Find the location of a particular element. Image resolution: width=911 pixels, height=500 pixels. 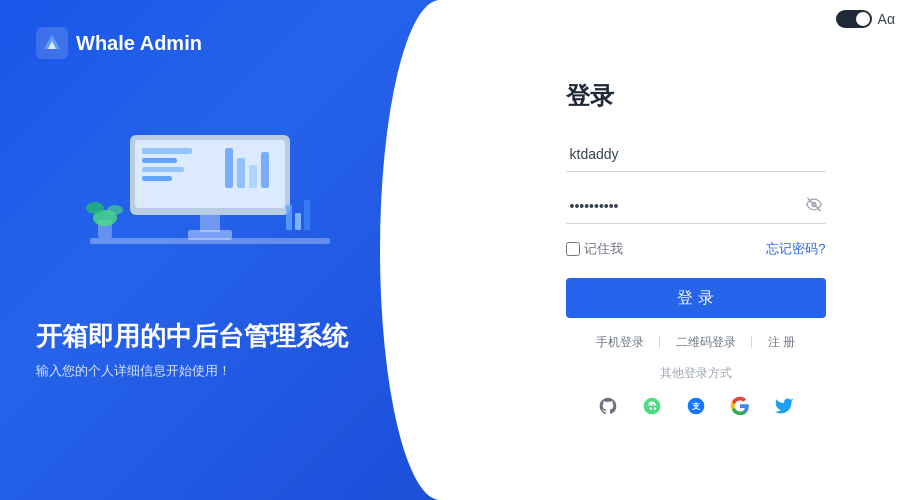

form-options: 记住我 忘记密码? is located at coordinates (696, 249).